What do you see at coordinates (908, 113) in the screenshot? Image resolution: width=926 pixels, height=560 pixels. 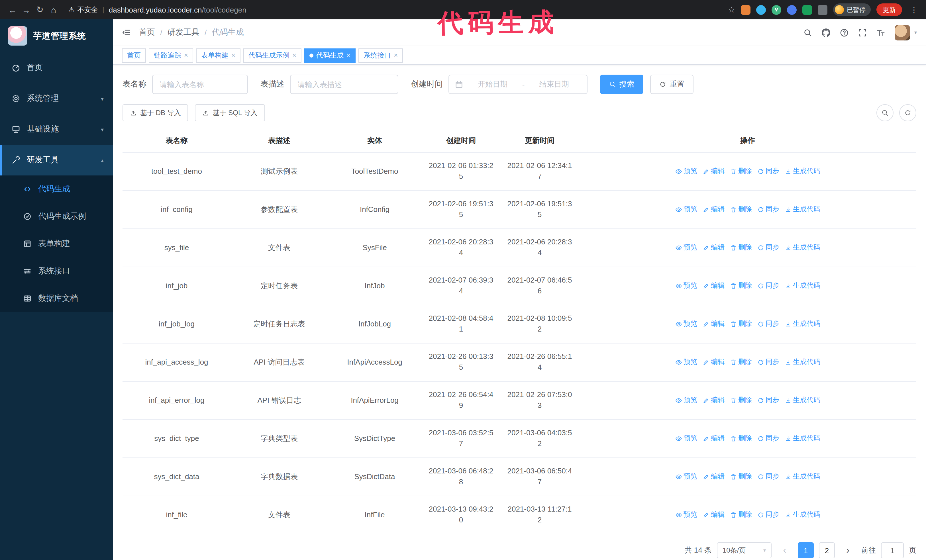 I see `refresh-table-button` at bounding box center [908, 113].